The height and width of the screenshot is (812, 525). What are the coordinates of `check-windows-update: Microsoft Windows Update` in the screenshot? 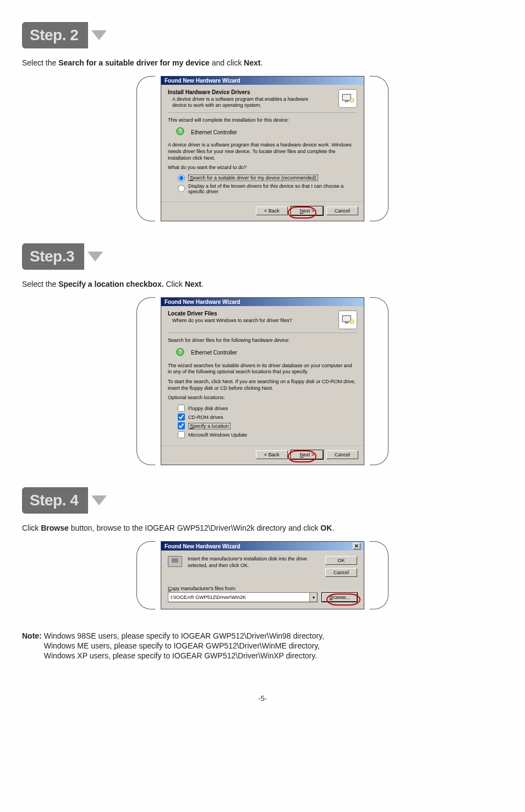 It's located at (267, 435).